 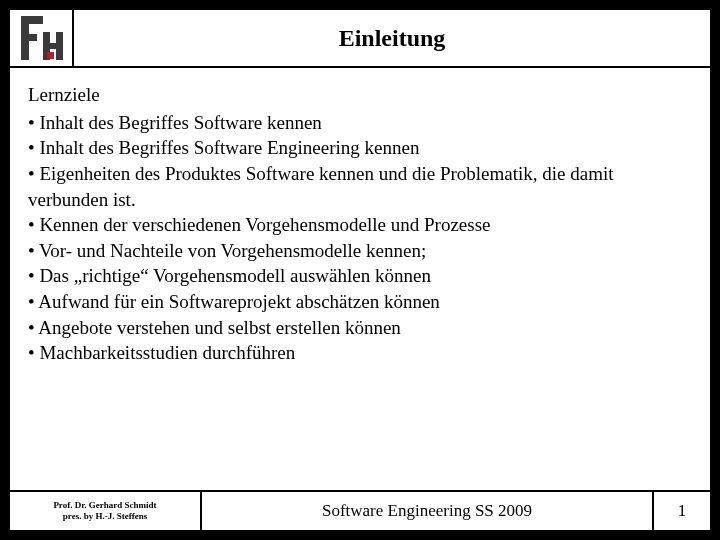 I want to click on logo-box, so click(x=42, y=38).